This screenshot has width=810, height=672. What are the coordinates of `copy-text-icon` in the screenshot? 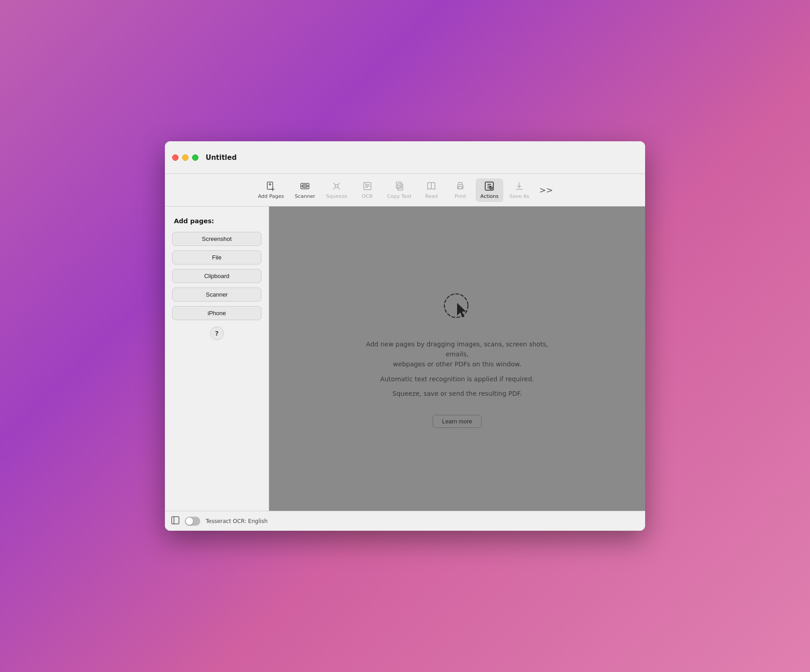 It's located at (400, 187).